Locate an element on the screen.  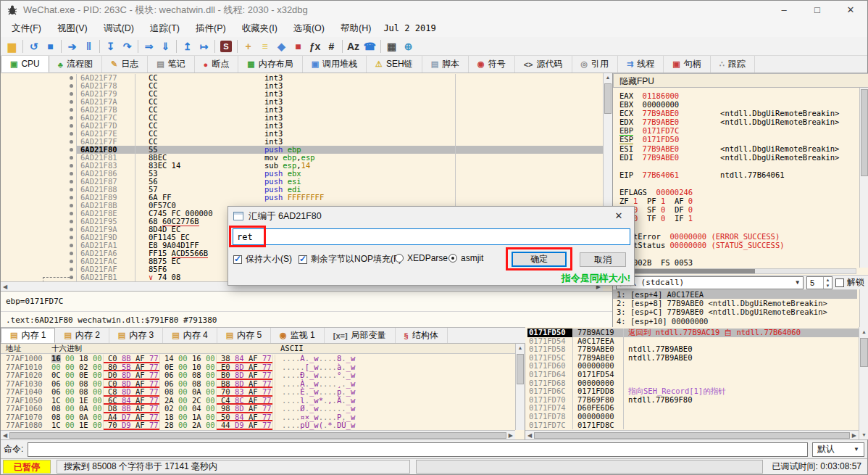
menu-item: 收藏夹(I) is located at coordinates (259, 29).